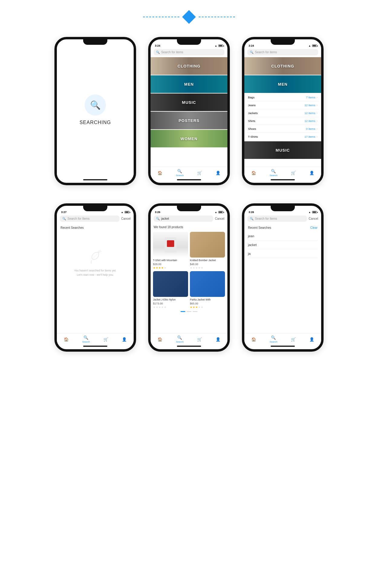  I want to click on category-tile-posters: POSTERS, so click(189, 120).